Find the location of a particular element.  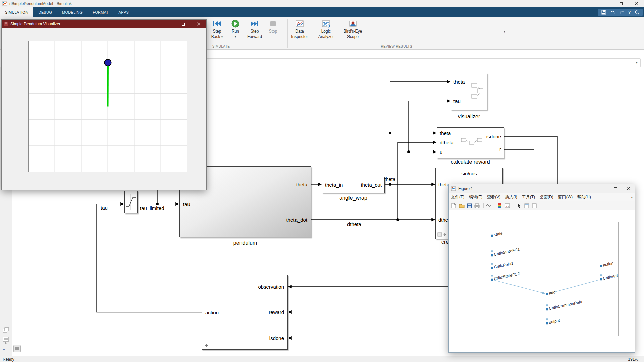

canvas-badge-icon is located at coordinates (17, 349).